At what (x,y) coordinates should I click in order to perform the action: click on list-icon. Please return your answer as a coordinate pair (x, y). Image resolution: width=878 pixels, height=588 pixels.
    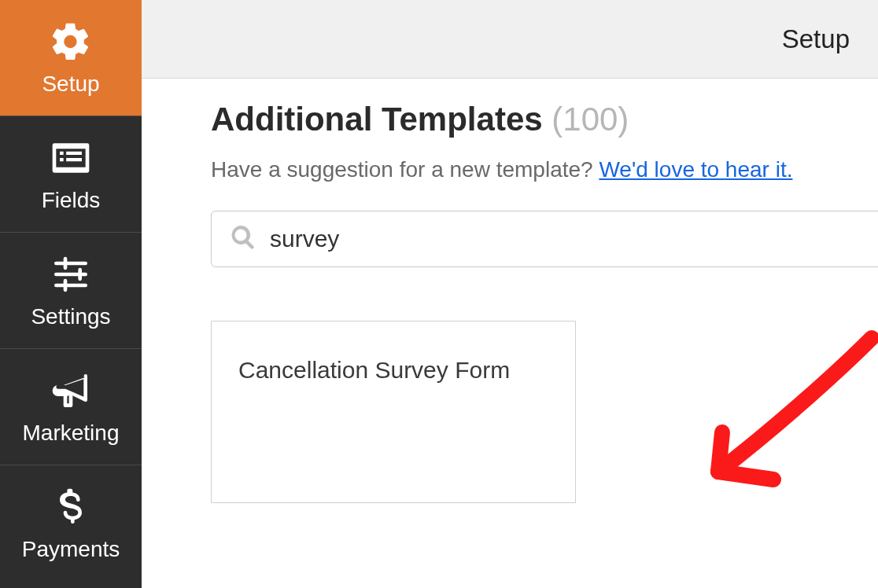
    Looking at the image, I should click on (71, 158).